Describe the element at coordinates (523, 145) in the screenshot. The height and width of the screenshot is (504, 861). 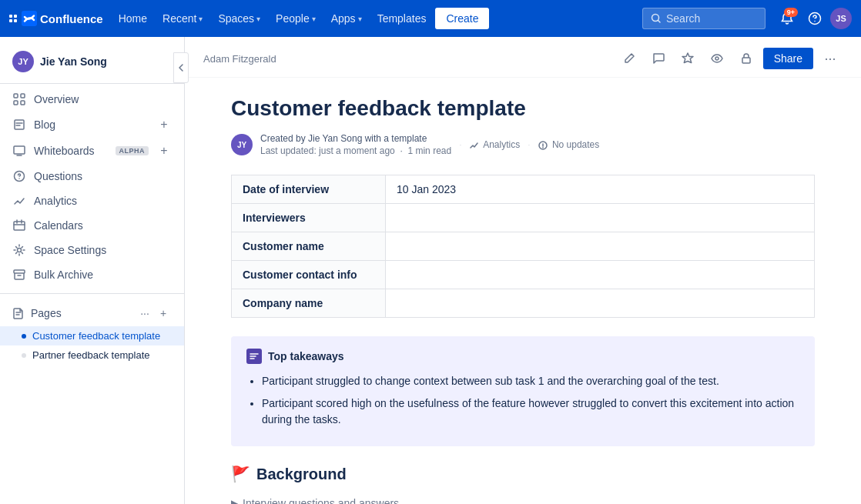
I see `page-meta: JY Created by Jie Yan Song with a templa…` at that location.